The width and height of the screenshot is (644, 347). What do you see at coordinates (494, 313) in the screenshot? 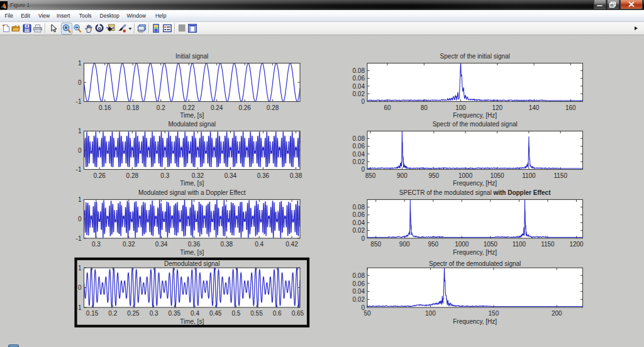
I see `svg-text: 150` at bounding box center [494, 313].